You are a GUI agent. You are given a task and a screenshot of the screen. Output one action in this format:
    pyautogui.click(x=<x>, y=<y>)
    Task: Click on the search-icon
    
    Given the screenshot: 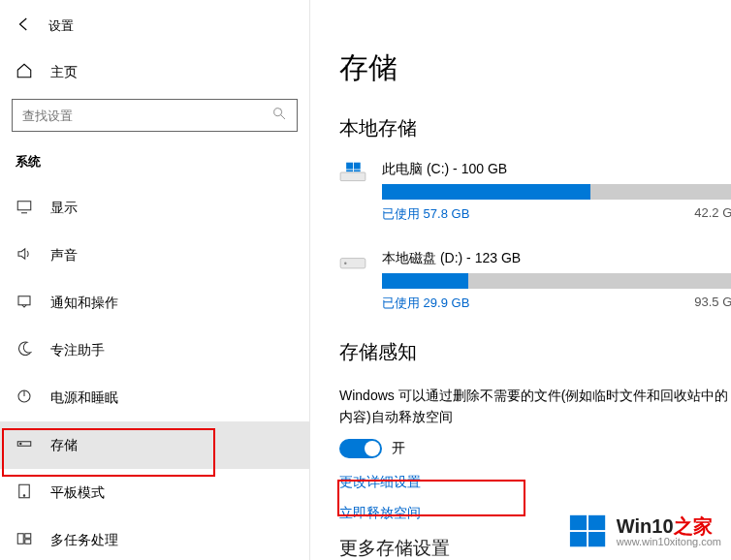 What is the action you would take?
    pyautogui.click(x=279, y=115)
    